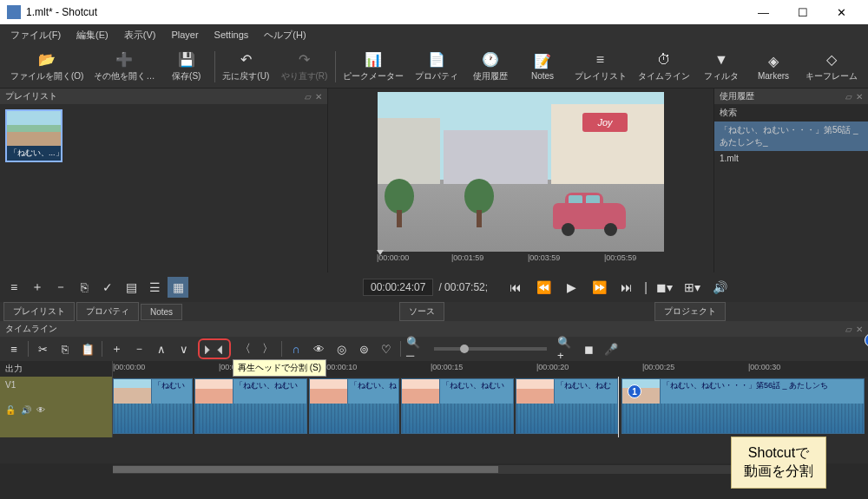 Image resolution: width=868 pixels, height=499 pixels. What do you see at coordinates (521, 172) in the screenshot?
I see `preview-video: Joy` at bounding box center [521, 172].